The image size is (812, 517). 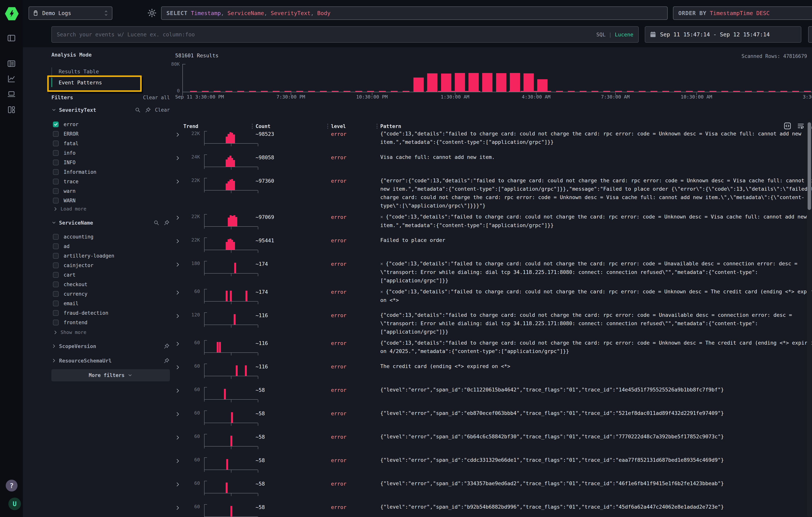 What do you see at coordinates (493, 441) in the screenshot?
I see `pattern-row: 60~58error{"level":"error","span_id":"6b…` at bounding box center [493, 441].